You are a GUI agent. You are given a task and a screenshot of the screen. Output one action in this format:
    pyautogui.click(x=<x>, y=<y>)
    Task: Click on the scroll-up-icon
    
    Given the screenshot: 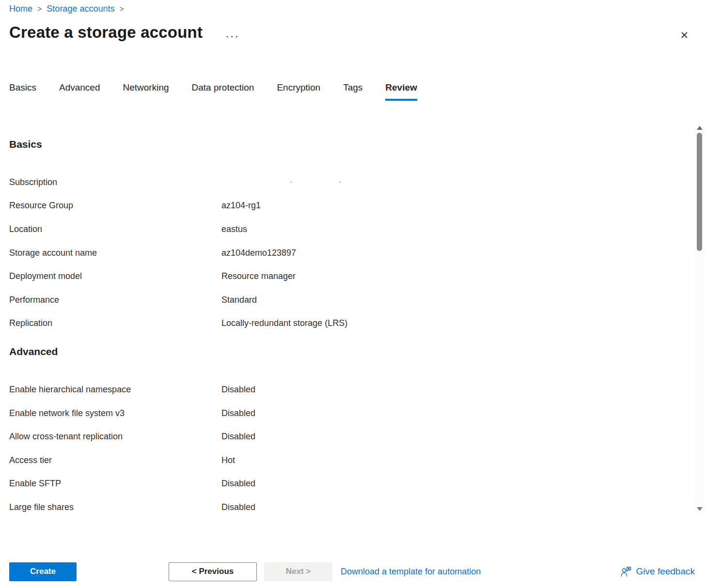 What is the action you would take?
    pyautogui.click(x=700, y=128)
    